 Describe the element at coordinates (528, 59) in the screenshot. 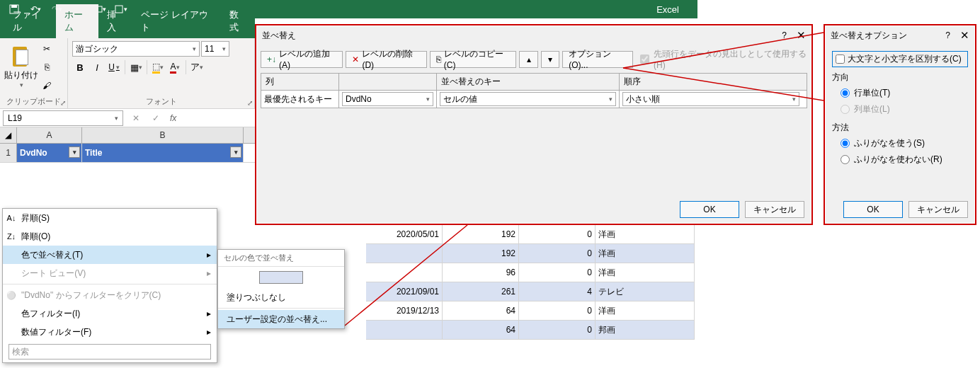

I see `move-up-button: ▴` at that location.